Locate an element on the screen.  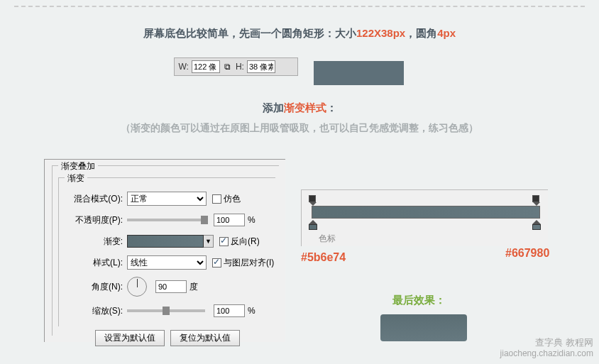
opacity-row: 不透明度(P): % is located at coordinates (167, 220).